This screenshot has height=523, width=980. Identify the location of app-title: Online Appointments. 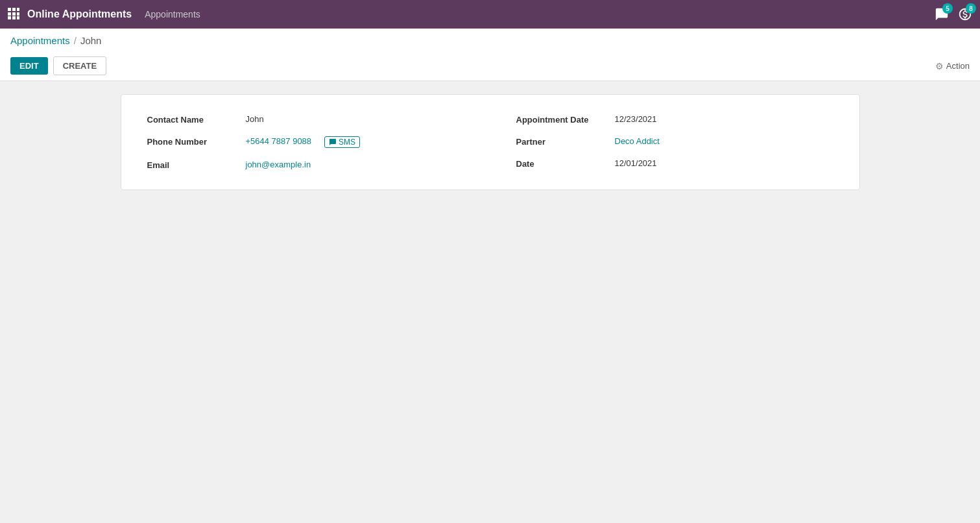
(79, 14).